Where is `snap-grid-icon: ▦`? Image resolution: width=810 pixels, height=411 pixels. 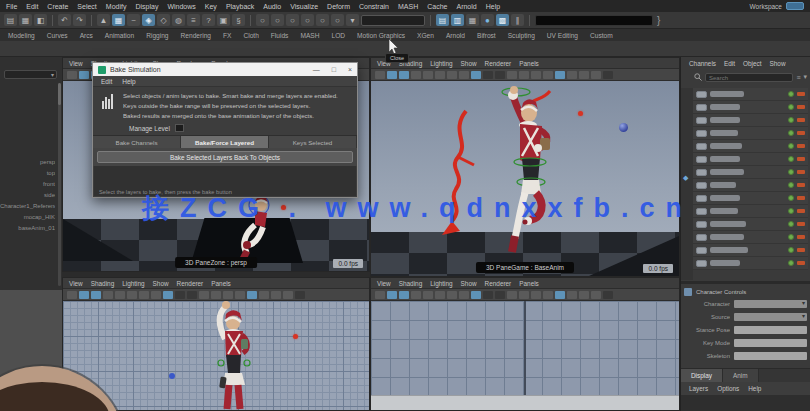 snap-grid-icon: ▦ is located at coordinates (118, 20).